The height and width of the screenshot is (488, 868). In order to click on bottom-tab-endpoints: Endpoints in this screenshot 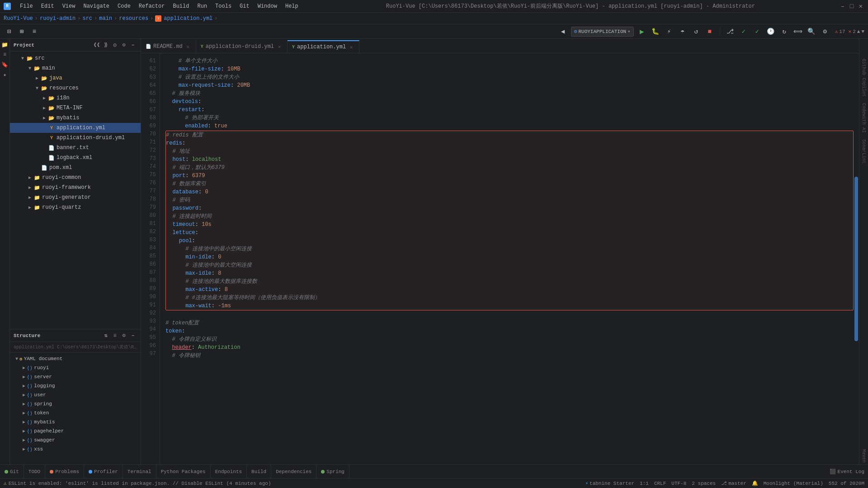, I will do `click(229, 472)`.